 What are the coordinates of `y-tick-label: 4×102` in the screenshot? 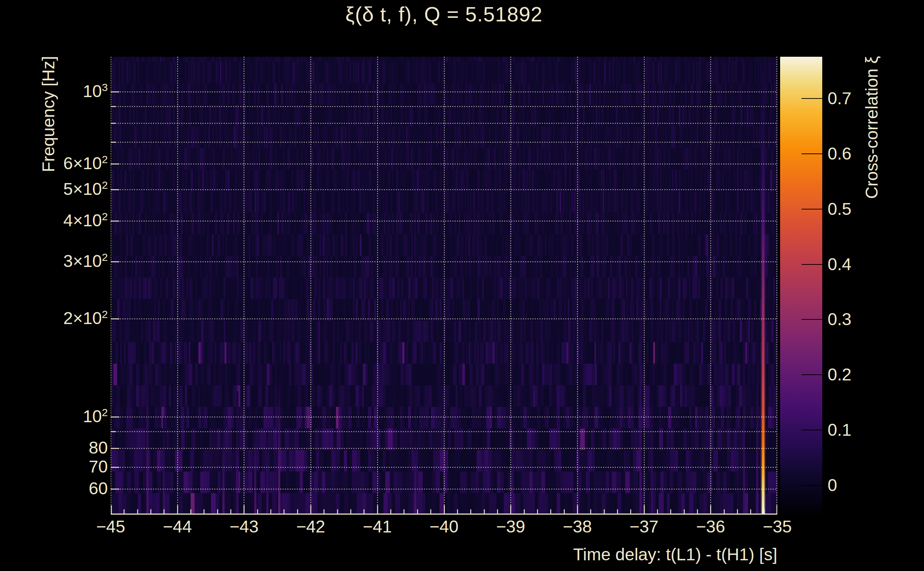 It's located at (65, 221).